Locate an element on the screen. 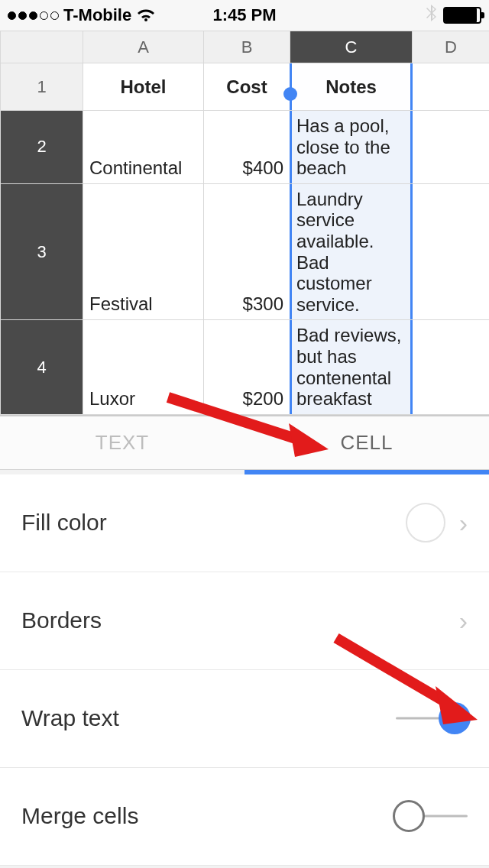  column-header-D: D is located at coordinates (451, 47).